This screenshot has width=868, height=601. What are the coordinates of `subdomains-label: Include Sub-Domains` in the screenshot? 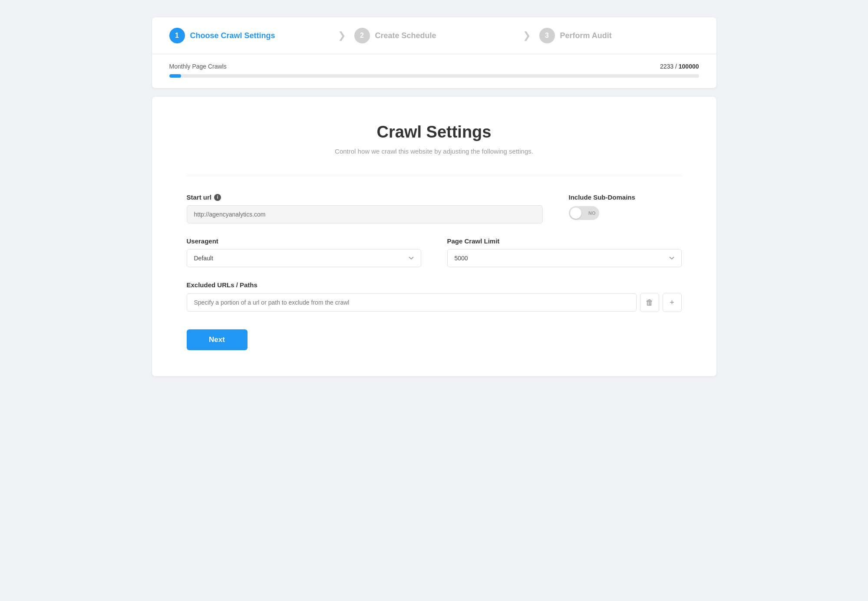 It's located at (625, 197).